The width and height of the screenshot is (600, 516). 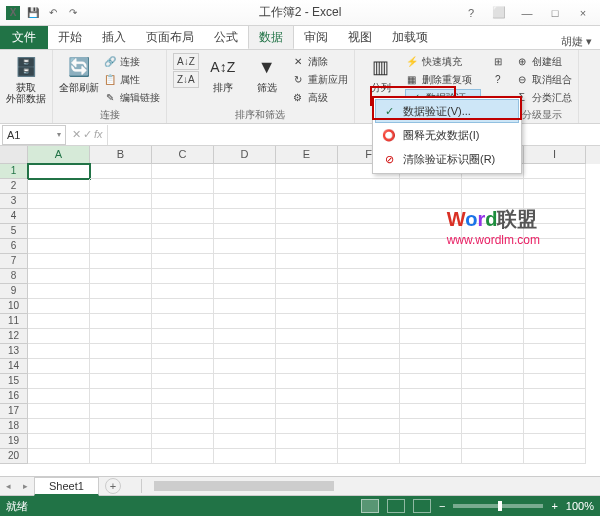 I want to click on zoom-out-button: −, so click(x=442, y=506).